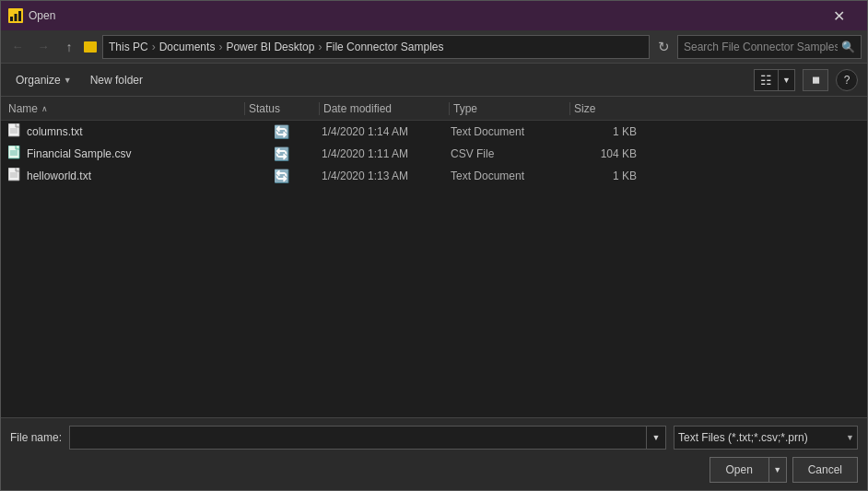 Image resolution: width=868 pixels, height=491 pixels. Describe the element at coordinates (434, 154) in the screenshot. I see `file-row: Financial Sample.csv🔄1/4/2020 1:11 AMCSV…` at that location.